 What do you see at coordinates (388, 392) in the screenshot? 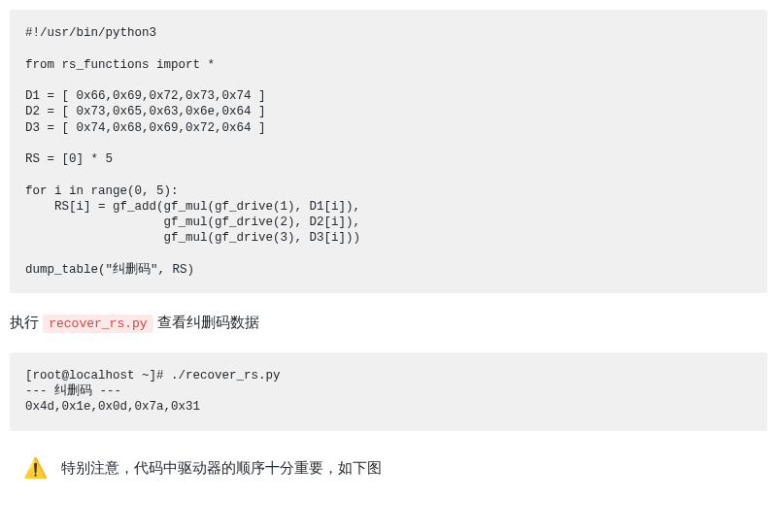
I see `code-block-2: [root@localhost ~]# ./recover_rs.py --- …` at bounding box center [388, 392].